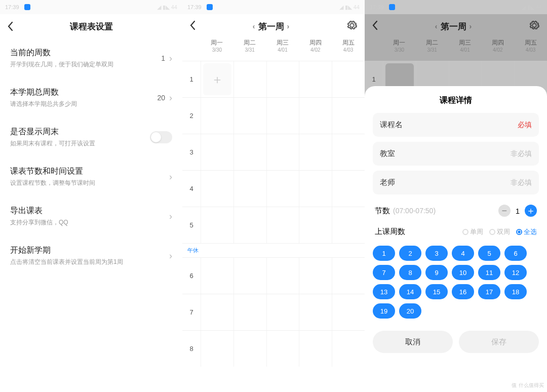 This screenshot has width=547, height=392. Describe the element at coordinates (91, 177) in the screenshot. I see `setting-item: 课表节数和时间设置设置课程节数，调整每节课时间›` at that location.